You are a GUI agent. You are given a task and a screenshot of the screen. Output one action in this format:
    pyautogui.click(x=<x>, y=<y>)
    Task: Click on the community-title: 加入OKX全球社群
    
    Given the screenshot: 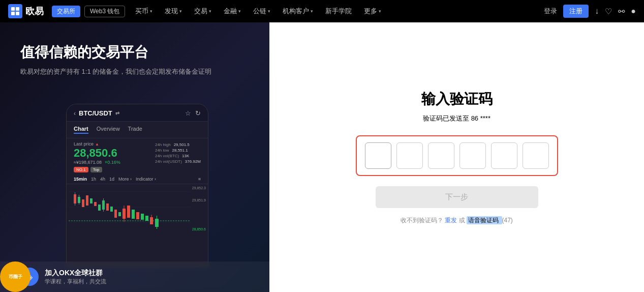 What is the action you would take?
    pyautogui.click(x=75, y=273)
    